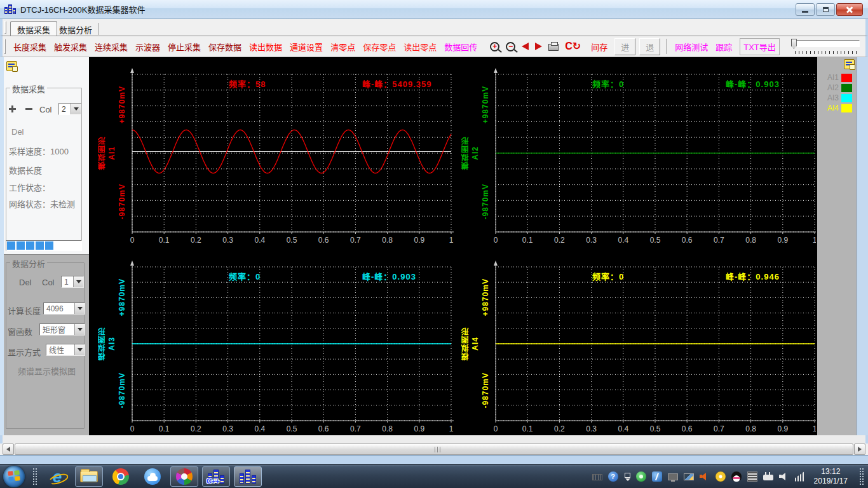  What do you see at coordinates (25, 282) in the screenshot?
I see `del-button-analysis: Del` at bounding box center [25, 282].